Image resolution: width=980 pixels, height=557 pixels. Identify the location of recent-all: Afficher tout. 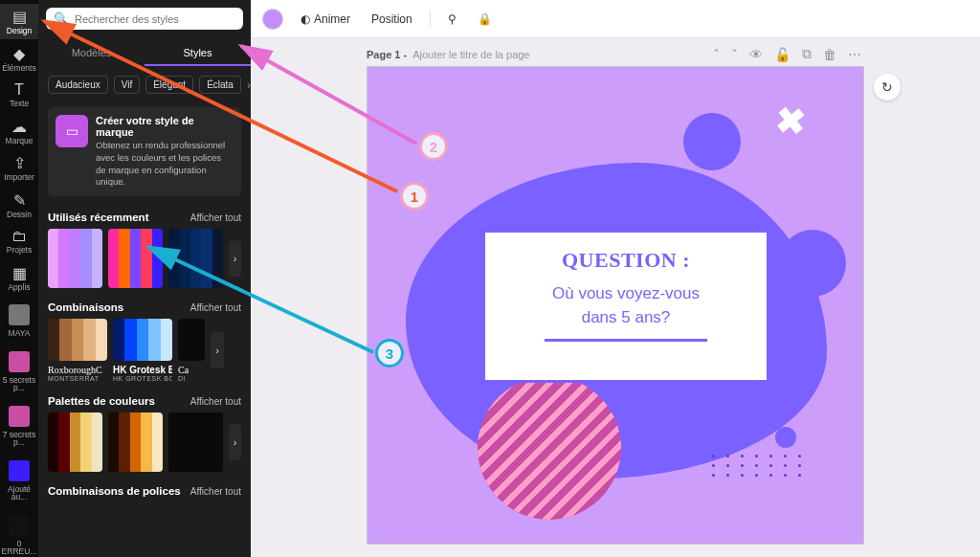
(216, 218).